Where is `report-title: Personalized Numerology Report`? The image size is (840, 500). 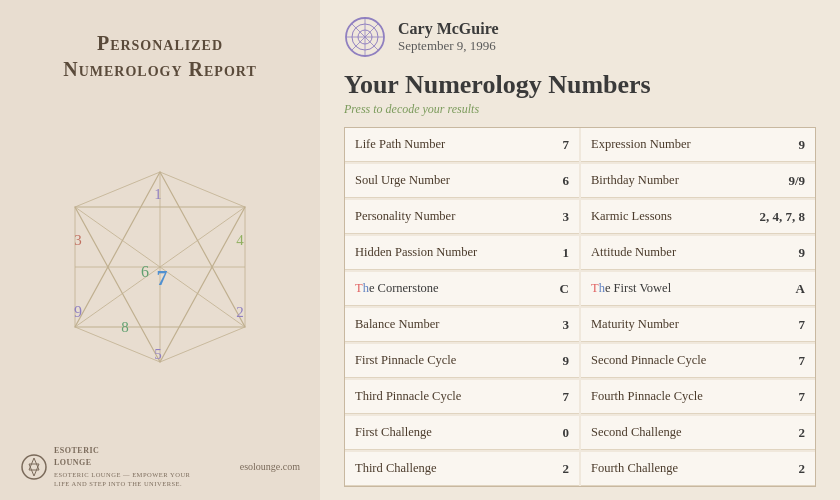 report-title: Personalized Numerology Report is located at coordinates (160, 59).